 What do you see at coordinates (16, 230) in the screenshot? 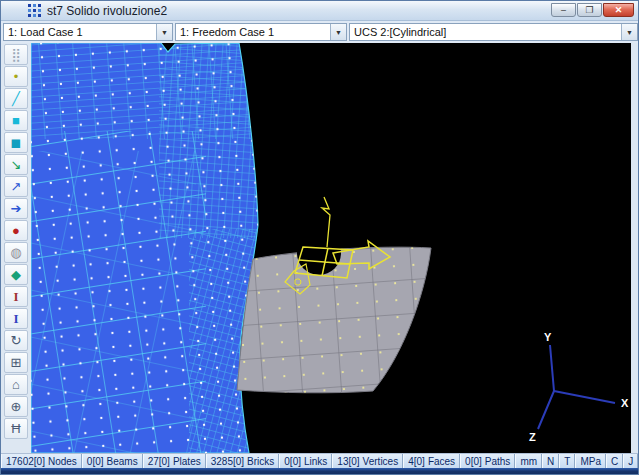
I see `point-load-button: ●` at bounding box center [16, 230].